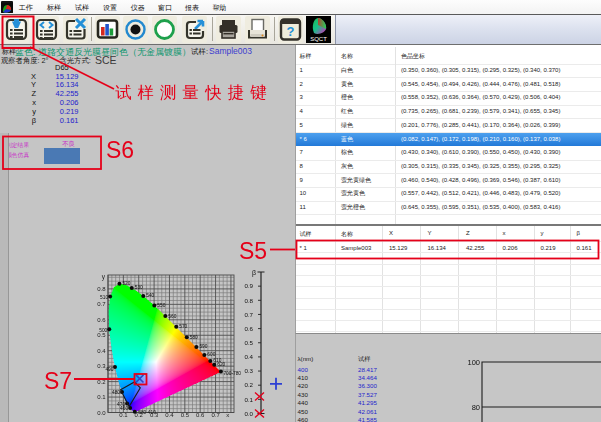 This screenshot has height=422, width=601. What do you see at coordinates (154, 415) in the screenshot?
I see `x-tick-label: 0.3` at bounding box center [154, 415].